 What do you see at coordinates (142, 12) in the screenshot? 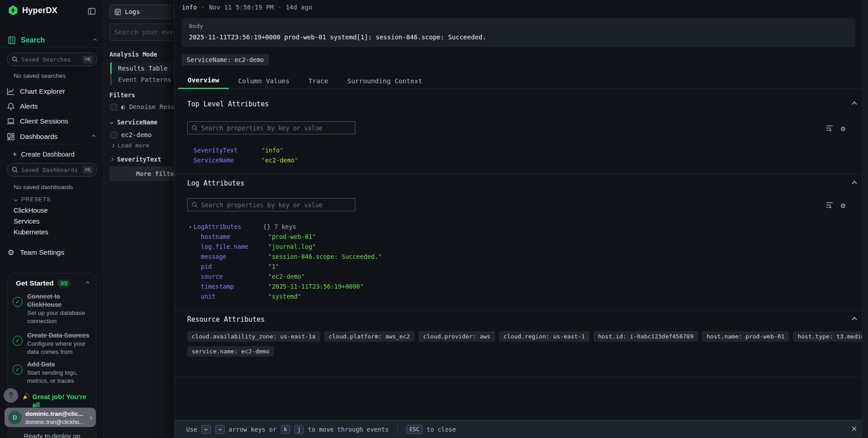
I see `source-selector: Logs` at bounding box center [142, 12].